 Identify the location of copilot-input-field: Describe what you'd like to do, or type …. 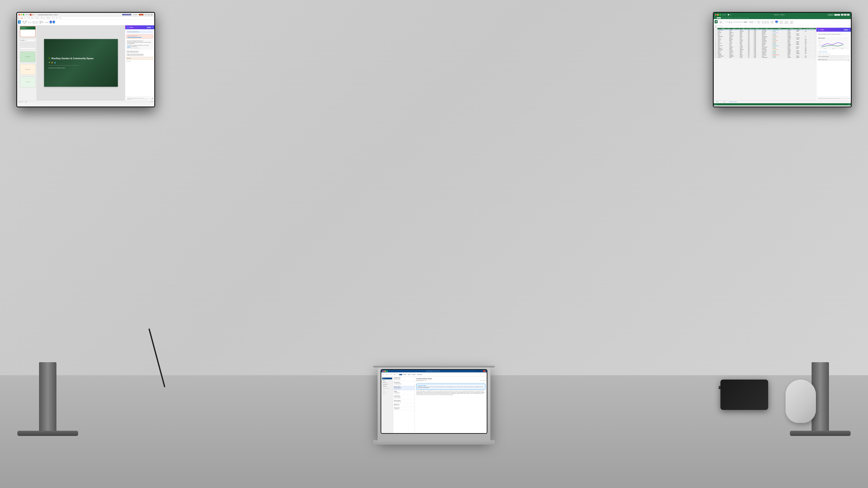
(137, 99).